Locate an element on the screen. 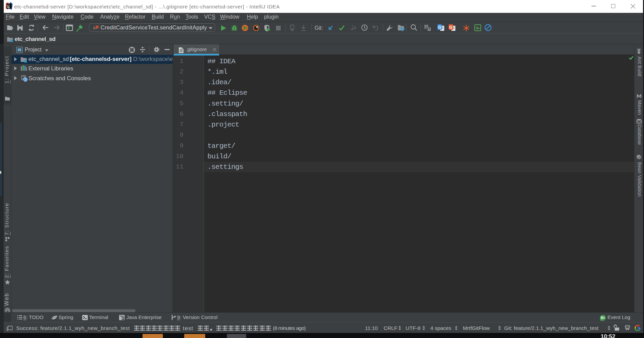 This screenshot has width=644, height=338. svg-text: IJ is located at coordinates (8, 6).